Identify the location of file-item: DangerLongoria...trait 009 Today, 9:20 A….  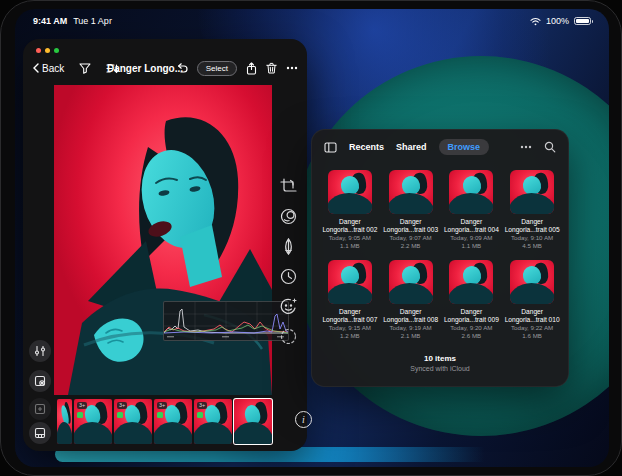
(472, 300).